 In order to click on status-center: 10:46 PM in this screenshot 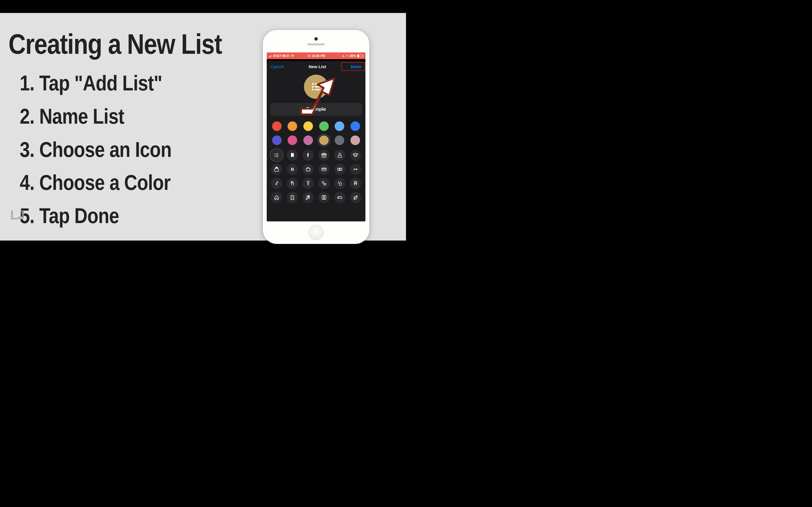, I will do `click(316, 56)`.